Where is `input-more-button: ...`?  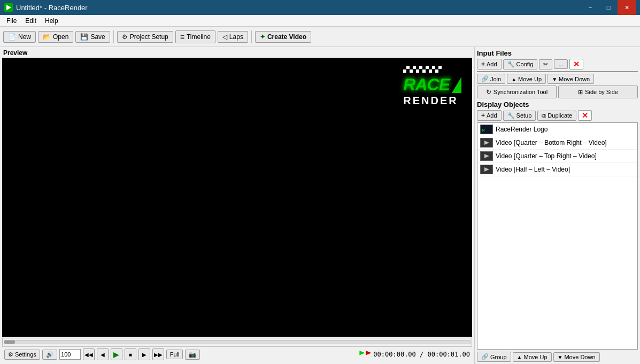
input-more-button: ... is located at coordinates (560, 64).